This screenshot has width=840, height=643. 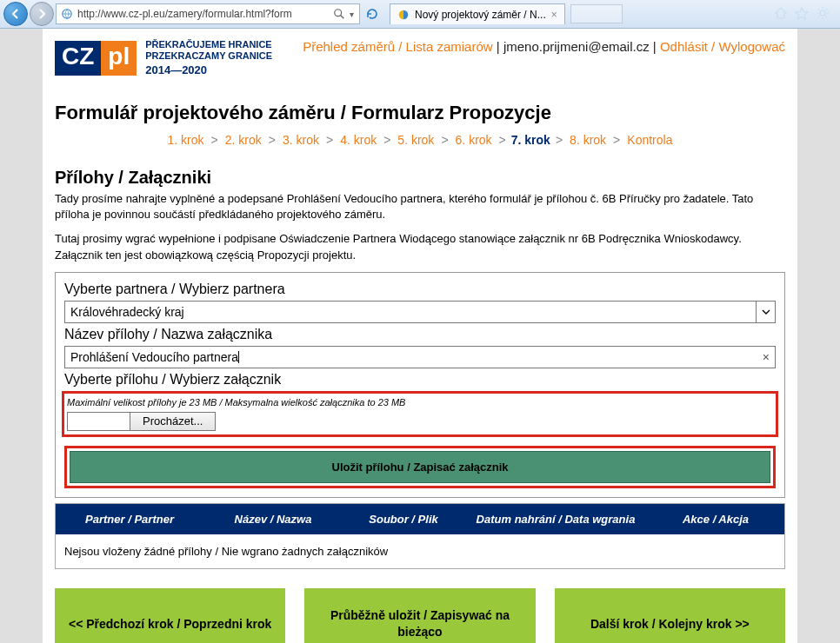 What do you see at coordinates (420, 177) in the screenshot?
I see `section-title: Přílohy / Załączniki` at bounding box center [420, 177].